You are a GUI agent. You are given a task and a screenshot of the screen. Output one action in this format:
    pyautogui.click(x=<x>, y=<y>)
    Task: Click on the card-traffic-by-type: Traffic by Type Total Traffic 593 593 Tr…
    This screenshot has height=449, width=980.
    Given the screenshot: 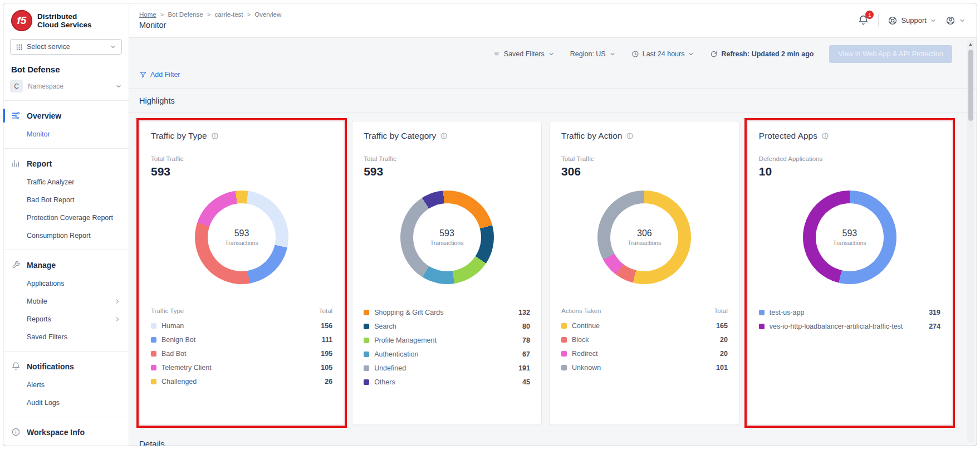 What is the action you would take?
    pyautogui.click(x=242, y=273)
    